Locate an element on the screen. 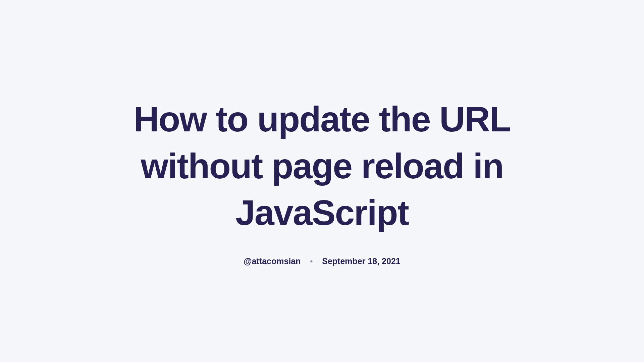 The width and height of the screenshot is (644, 362). article-meta: @attacomsian • September 18, 2021 is located at coordinates (322, 261).